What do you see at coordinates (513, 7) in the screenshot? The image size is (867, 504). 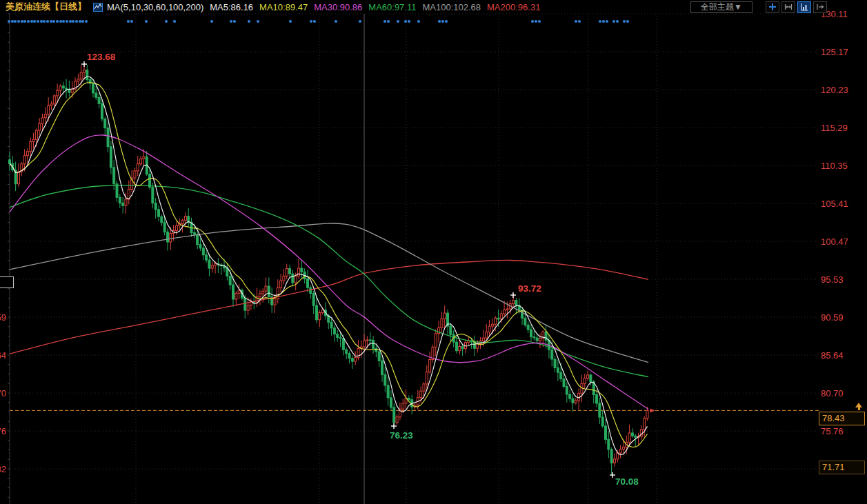 I see `ma200-value: MA200:96.31` at bounding box center [513, 7].